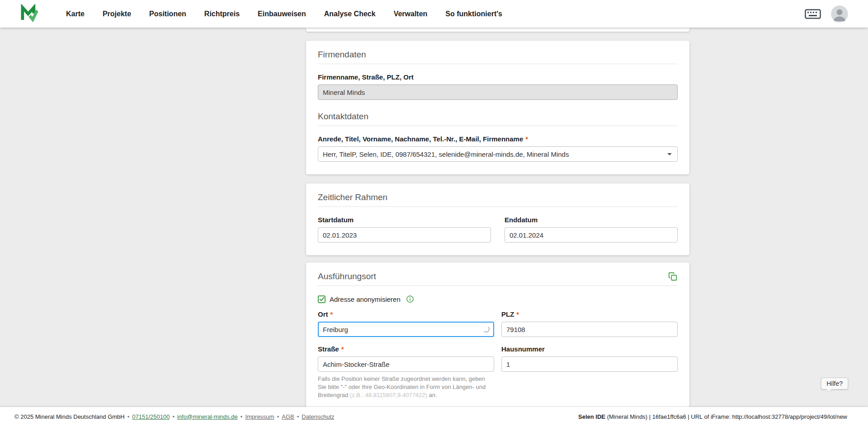 This screenshot has width=868, height=426. I want to click on contact-field-label-text: Anrede, Titel, Vorname, Nachname, Tel.-N…, so click(420, 139).